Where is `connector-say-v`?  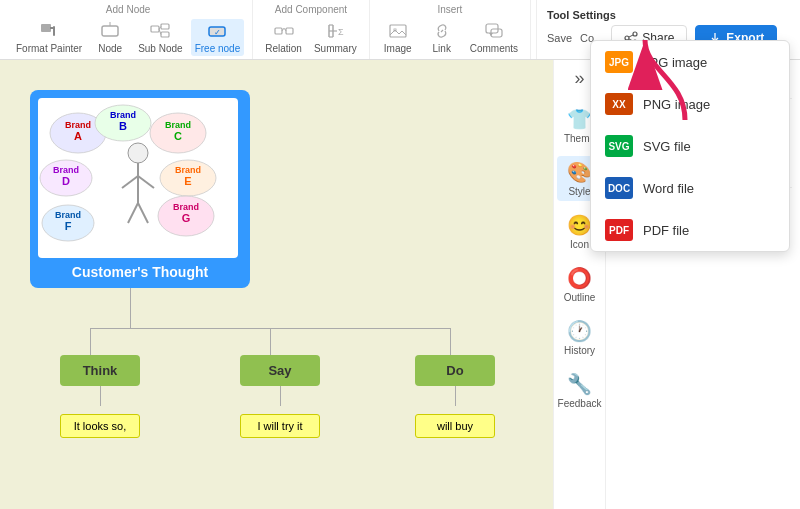
connector-say-v is located at coordinates (270, 343).